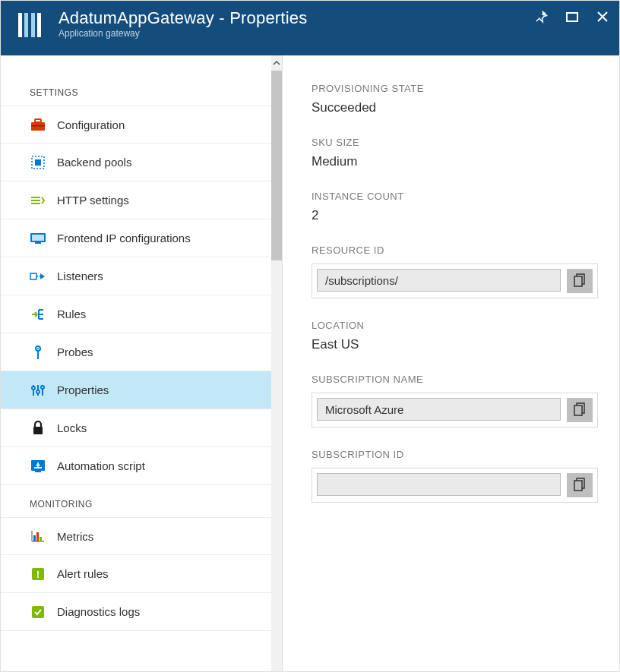  I want to click on label-location: LOCATION, so click(454, 325).